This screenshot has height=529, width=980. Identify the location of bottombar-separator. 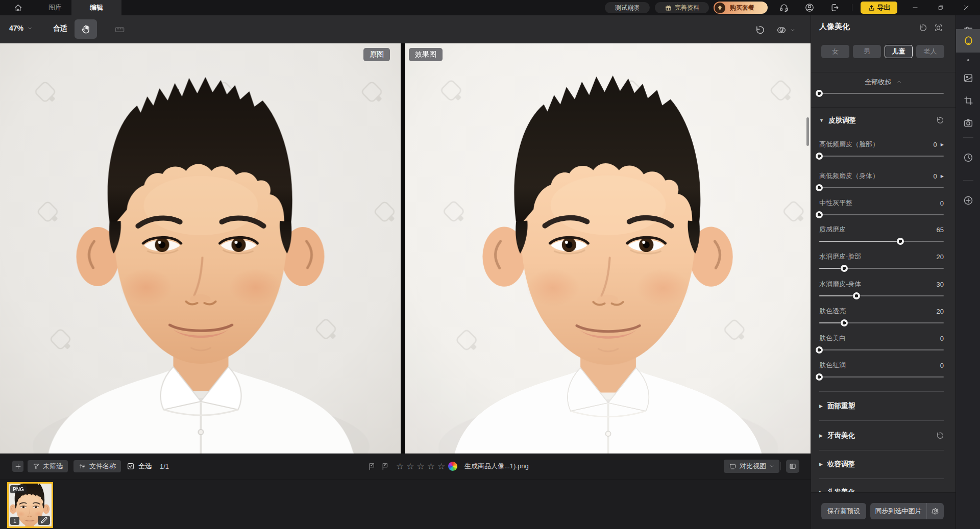
(781, 466).